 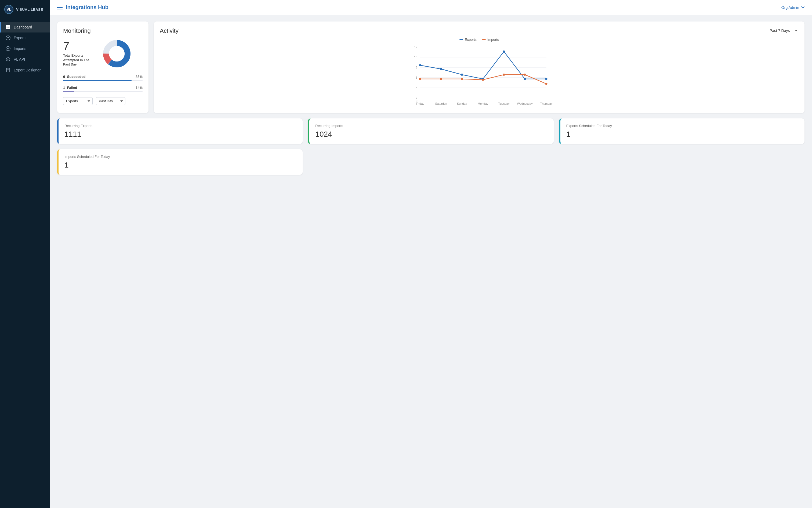 What do you see at coordinates (97, 81) in the screenshot?
I see `succeeded-bar` at bounding box center [97, 81].